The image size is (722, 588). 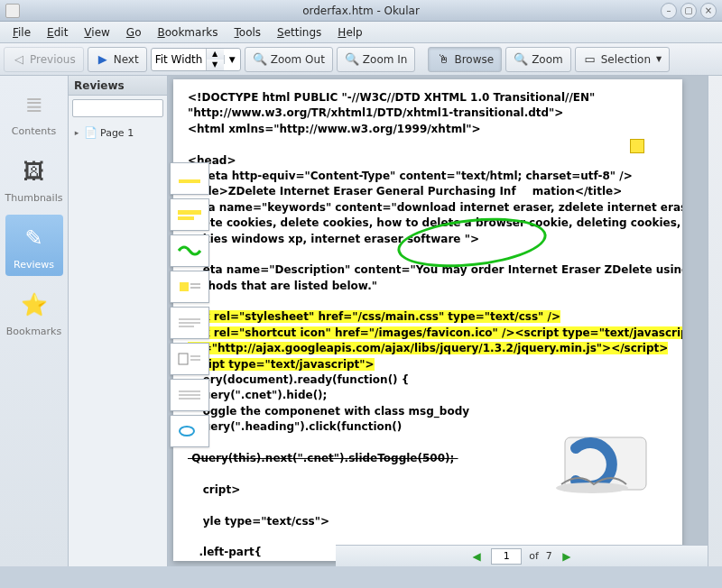 What do you see at coordinates (521, 60) in the screenshot?
I see `zoom-icon: 🔍` at bounding box center [521, 60].